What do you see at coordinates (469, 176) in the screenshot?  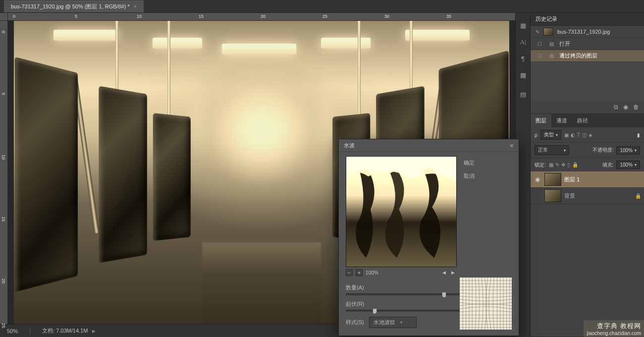 I see `cancel-button: 取消` at bounding box center [469, 176].